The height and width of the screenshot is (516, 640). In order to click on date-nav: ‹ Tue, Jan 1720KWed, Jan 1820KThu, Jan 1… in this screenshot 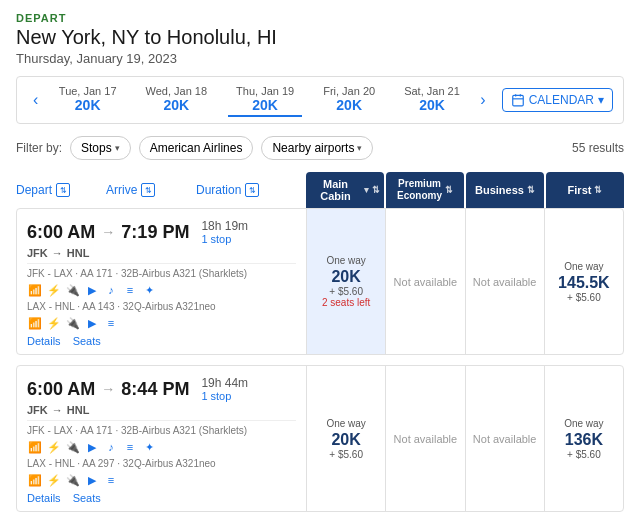, I will do `click(320, 100)`.